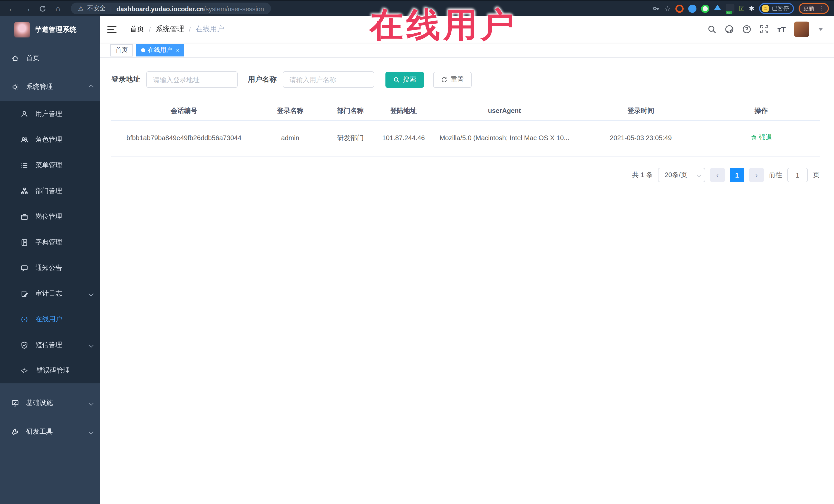 The image size is (834, 504). Describe the element at coordinates (756, 175) in the screenshot. I see `next-page-button: ›` at that location.